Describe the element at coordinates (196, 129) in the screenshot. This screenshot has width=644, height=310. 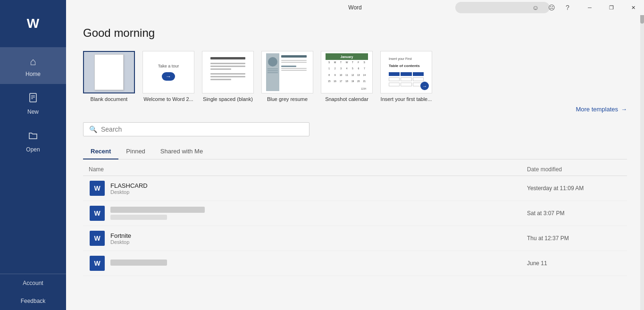
I see `search-bar: 🔍` at that location.